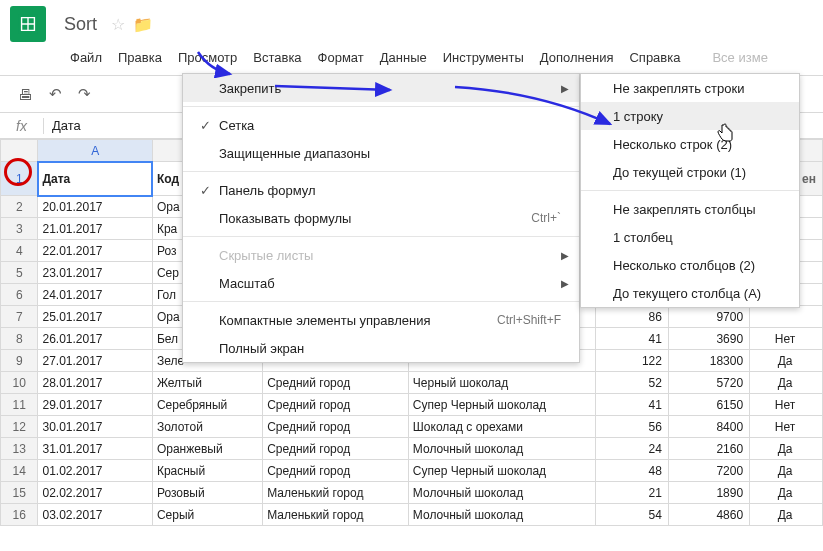 This screenshot has width=823, height=551. Describe the element at coordinates (632, 427) in the screenshot. I see `cell: 56` at that location.